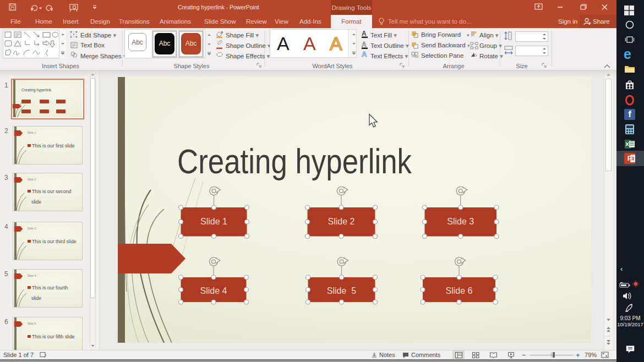 This screenshot has width=644, height=362. What do you see at coordinates (341, 290) in the screenshot?
I see `svg-text: Slide 5` at bounding box center [341, 290].